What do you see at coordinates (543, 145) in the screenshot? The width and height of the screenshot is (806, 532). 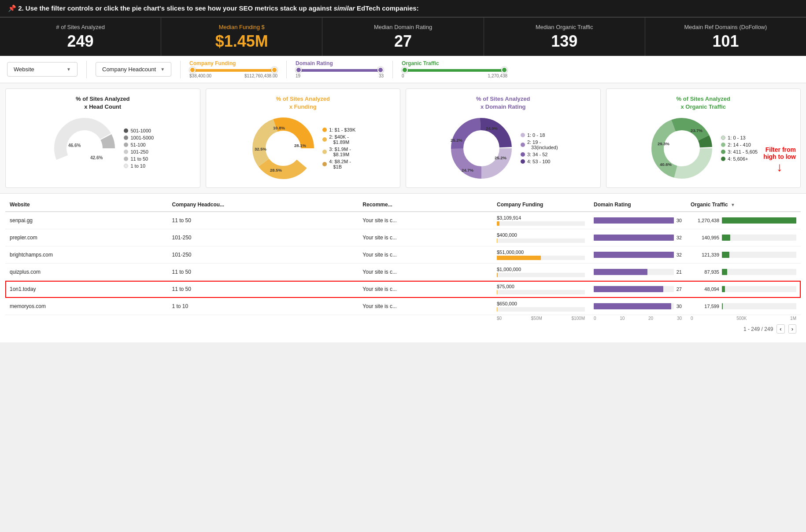 I see `legend-label-d2: 2: 19 - 33(included)` at bounding box center [543, 145].